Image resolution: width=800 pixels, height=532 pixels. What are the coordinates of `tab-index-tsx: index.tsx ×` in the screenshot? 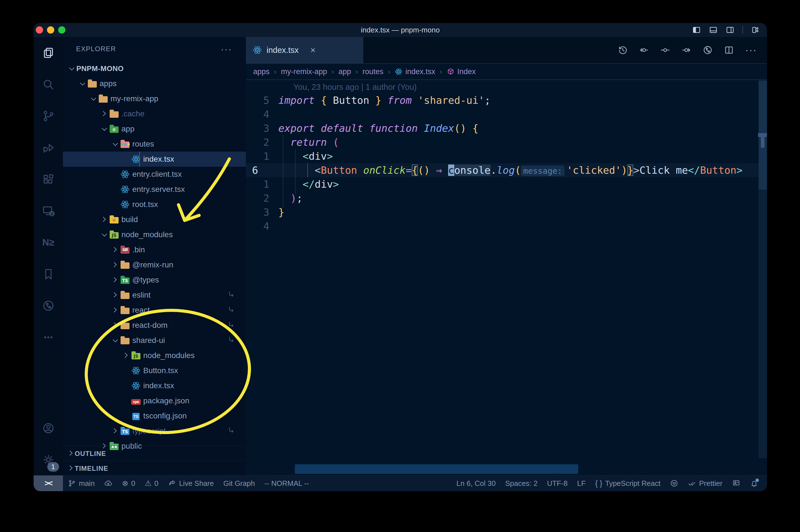 It's located at (305, 50).